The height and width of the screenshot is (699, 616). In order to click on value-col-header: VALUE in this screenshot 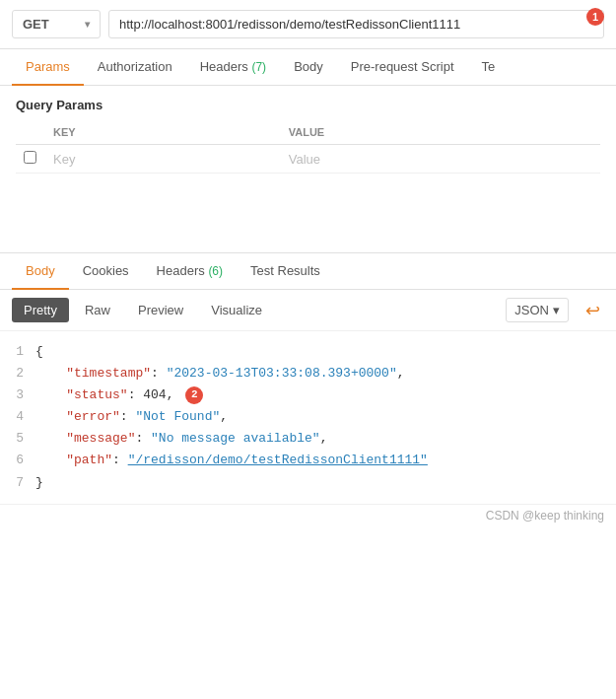, I will do `click(441, 132)`.